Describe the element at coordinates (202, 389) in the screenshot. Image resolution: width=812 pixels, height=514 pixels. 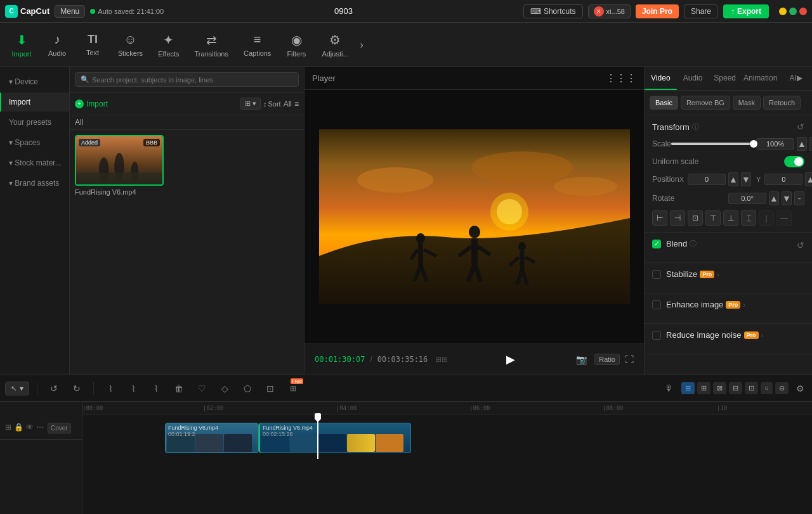
I see `tl-heart: ♡` at that location.